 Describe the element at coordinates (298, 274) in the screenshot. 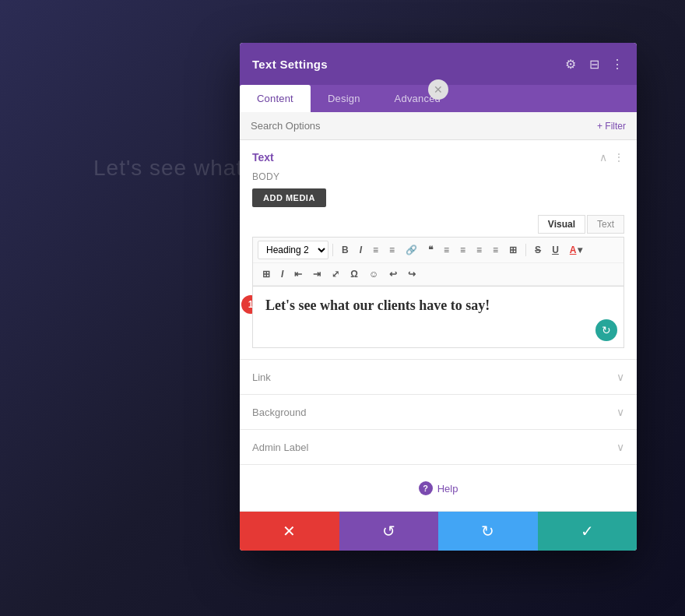

I see `format-btn-3: ⇤` at that location.